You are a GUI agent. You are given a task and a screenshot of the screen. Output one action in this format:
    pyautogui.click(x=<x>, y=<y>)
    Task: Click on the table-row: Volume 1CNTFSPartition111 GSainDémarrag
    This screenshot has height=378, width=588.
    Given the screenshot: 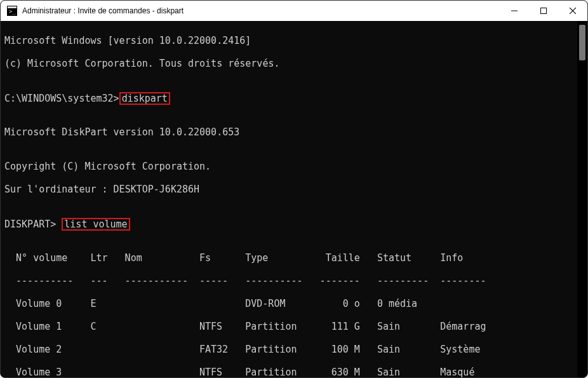 What is the action you would take?
    pyautogui.click(x=289, y=327)
    